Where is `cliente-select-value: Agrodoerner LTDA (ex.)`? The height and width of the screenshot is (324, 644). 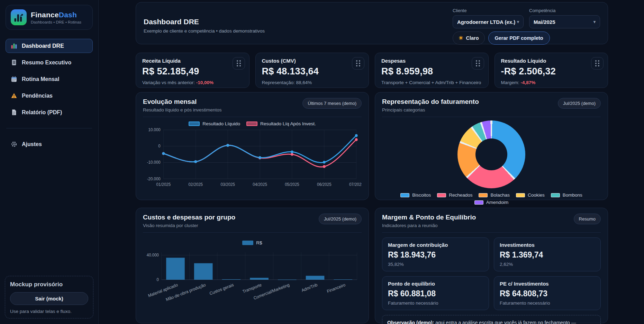 cliente-select-value: Agrodoerner LTDA (ex.) is located at coordinates (486, 22).